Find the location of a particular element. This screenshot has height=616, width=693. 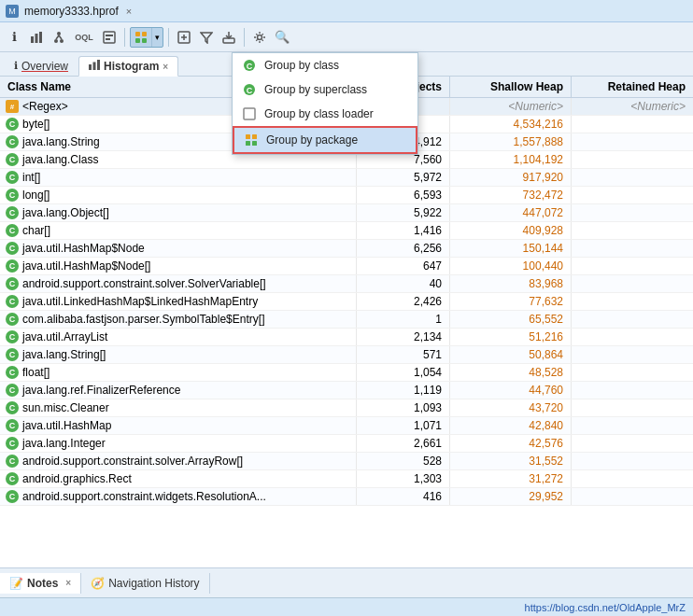

group-superclass-label: Group by superclass is located at coordinates (316, 90).